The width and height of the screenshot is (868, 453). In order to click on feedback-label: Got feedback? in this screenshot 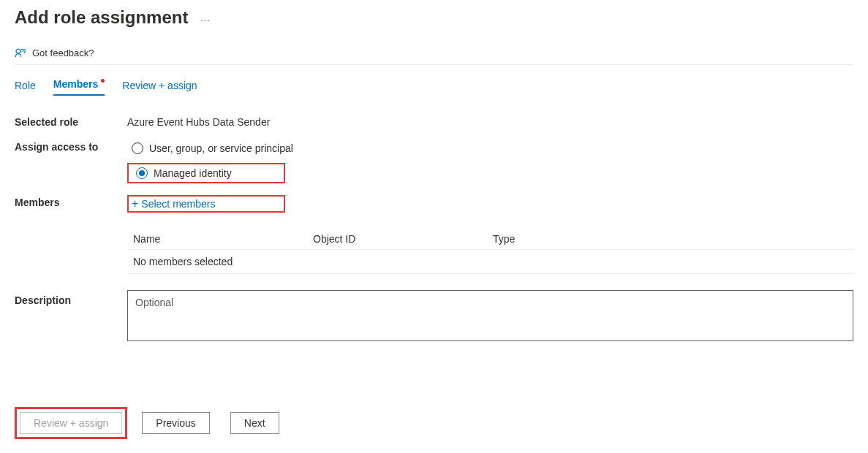, I will do `click(63, 53)`.